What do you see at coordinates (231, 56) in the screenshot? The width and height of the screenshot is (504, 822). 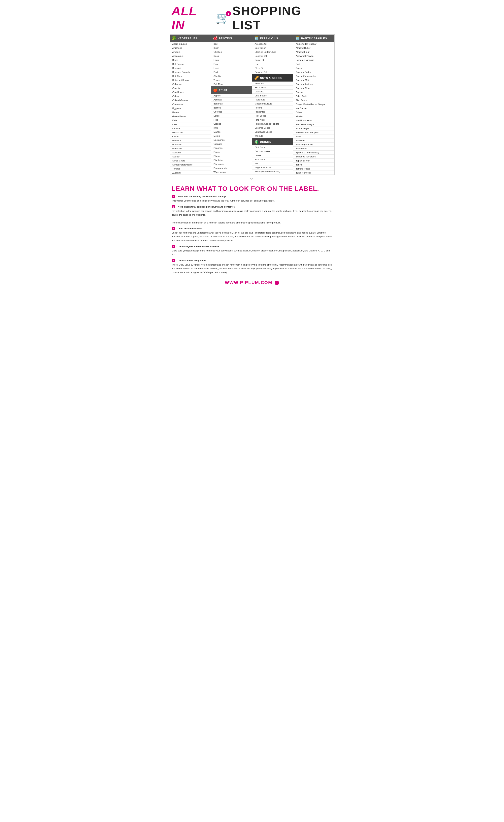 I see `list-item: Duck` at bounding box center [231, 56].